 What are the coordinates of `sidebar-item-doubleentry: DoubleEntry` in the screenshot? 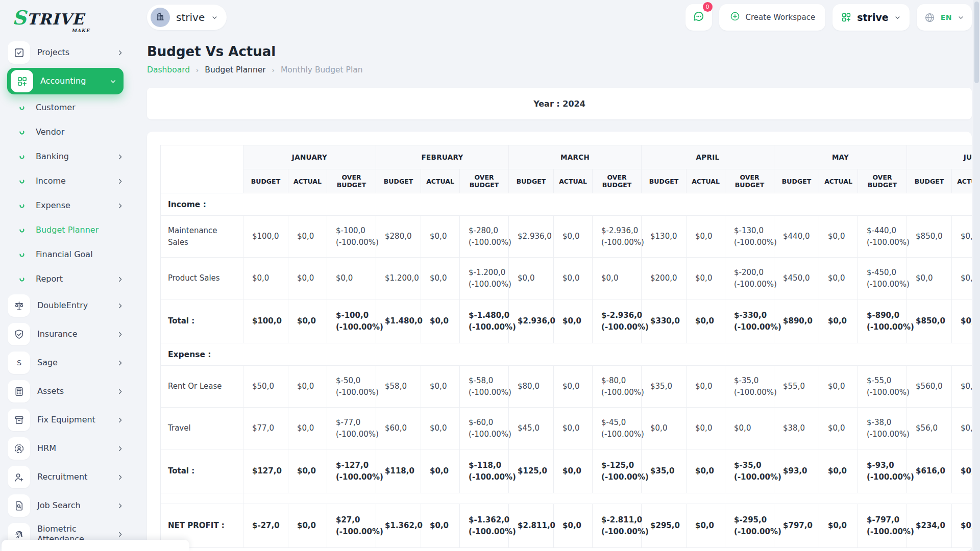 It's located at (66, 306).